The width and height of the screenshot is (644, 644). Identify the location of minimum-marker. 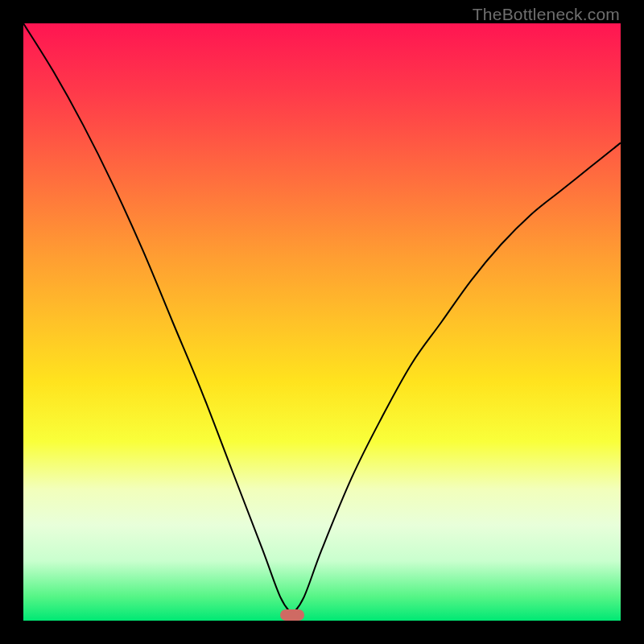
(292, 615).